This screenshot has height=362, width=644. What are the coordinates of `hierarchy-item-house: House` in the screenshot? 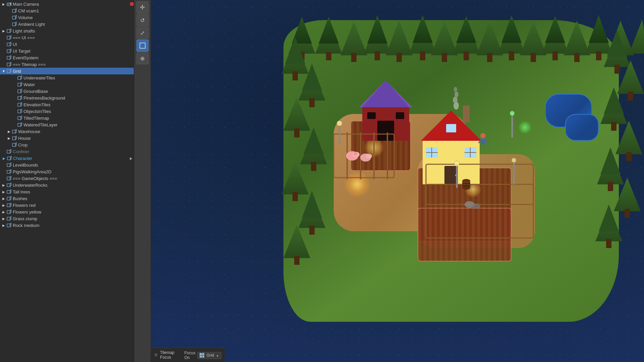 It's located at (67, 138).